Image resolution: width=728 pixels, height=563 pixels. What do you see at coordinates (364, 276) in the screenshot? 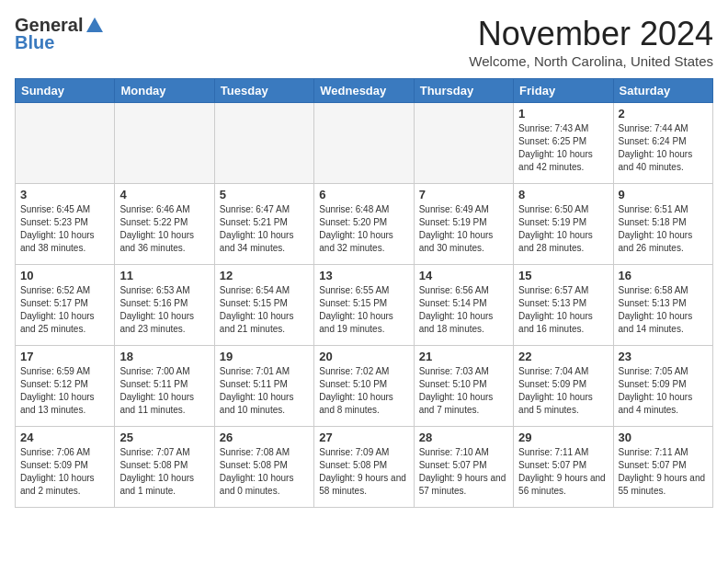
I see `day-number: 13` at bounding box center [364, 276].